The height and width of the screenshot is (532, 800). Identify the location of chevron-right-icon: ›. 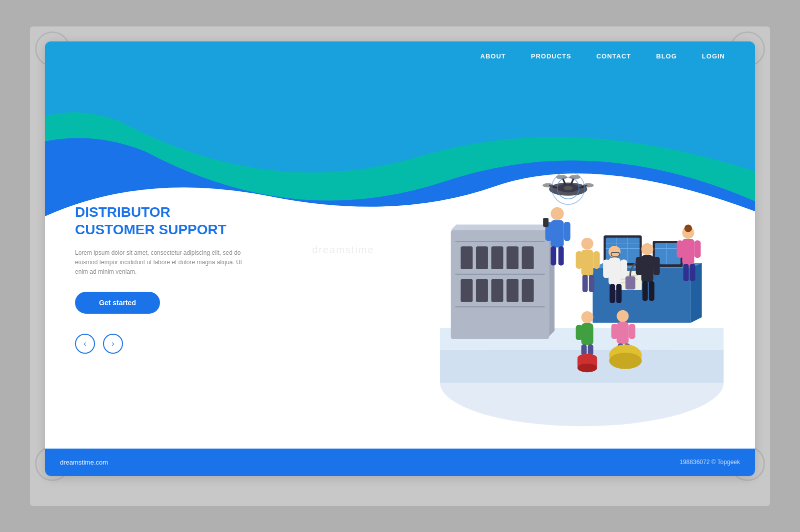
(113, 344).